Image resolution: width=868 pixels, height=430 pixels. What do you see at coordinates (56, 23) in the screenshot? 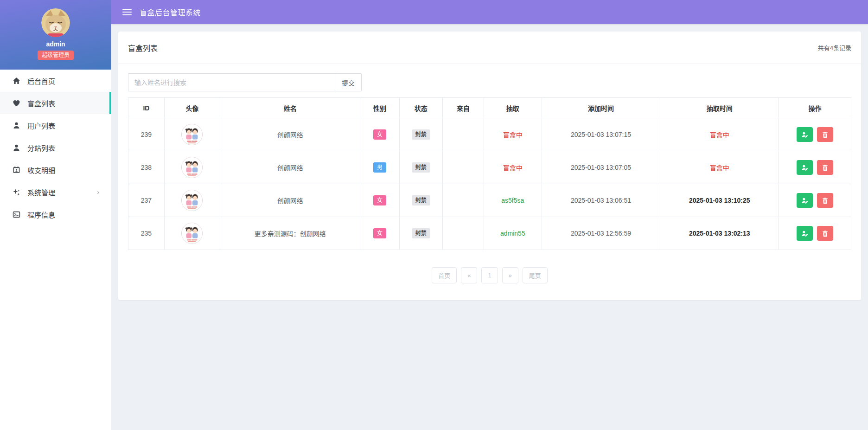
I see `user-avatar` at bounding box center [56, 23].